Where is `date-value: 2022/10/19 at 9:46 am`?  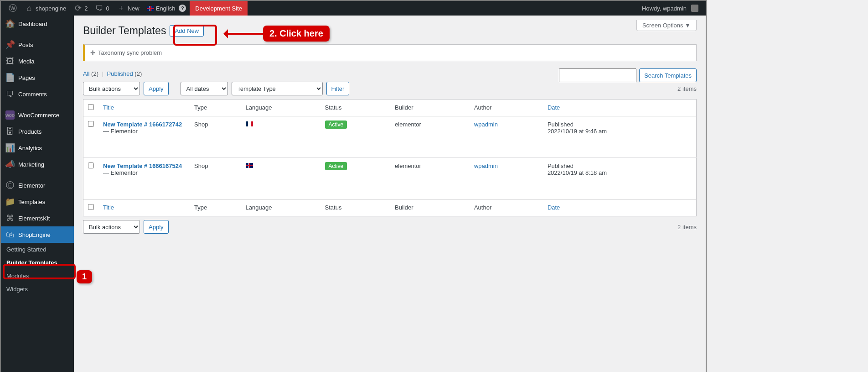 date-value: 2022/10/19 at 9:46 am is located at coordinates (577, 131).